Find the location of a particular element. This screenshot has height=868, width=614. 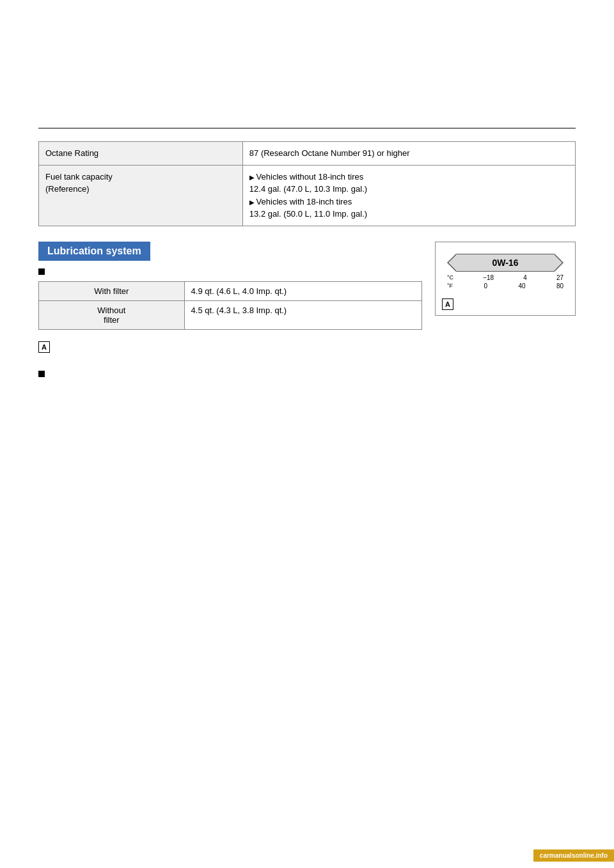

oil-grade-arrow: 0W-16 is located at coordinates (505, 263).